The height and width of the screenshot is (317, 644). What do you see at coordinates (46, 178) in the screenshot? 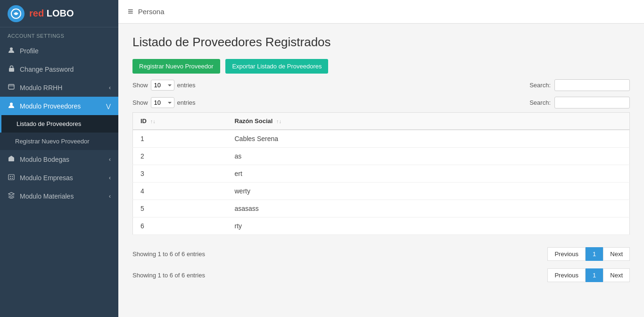
I see `empresas-label: Modulo Empresas` at bounding box center [46, 178].